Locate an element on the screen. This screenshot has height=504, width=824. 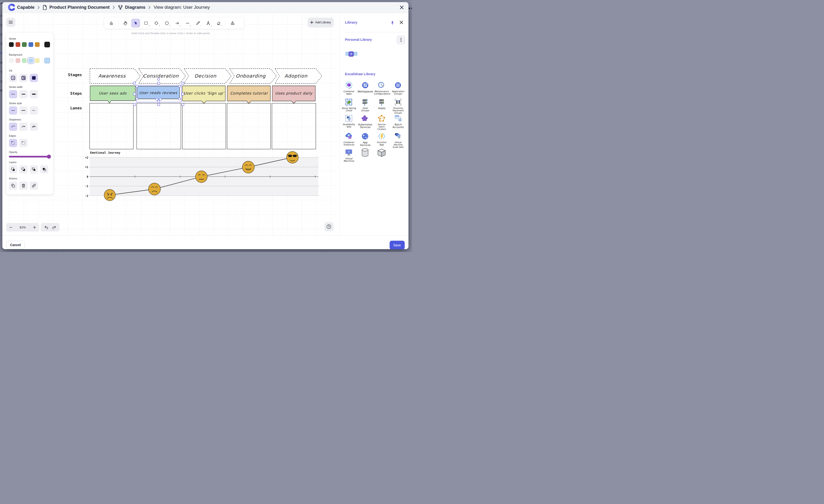
stroke-style-solid-button is located at coordinates (13, 110).